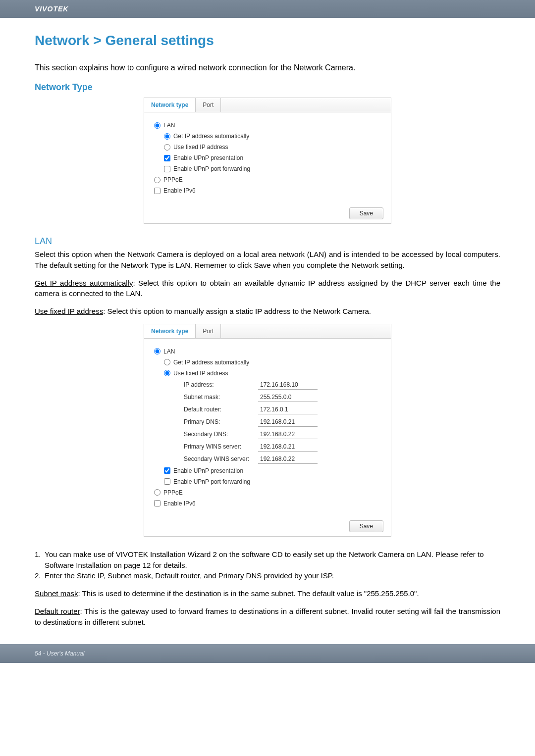 This screenshot has height=756, width=535. I want to click on default-router-text: : This is the gateway used to forward fr…, so click(268, 617).